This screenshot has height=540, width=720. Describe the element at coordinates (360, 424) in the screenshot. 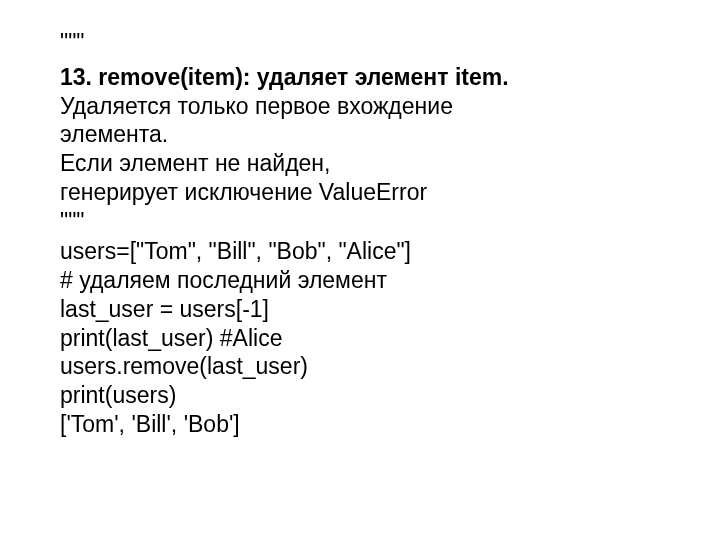

I see `code-line-7: ['Tom', 'Bill', 'Bob']` at that location.